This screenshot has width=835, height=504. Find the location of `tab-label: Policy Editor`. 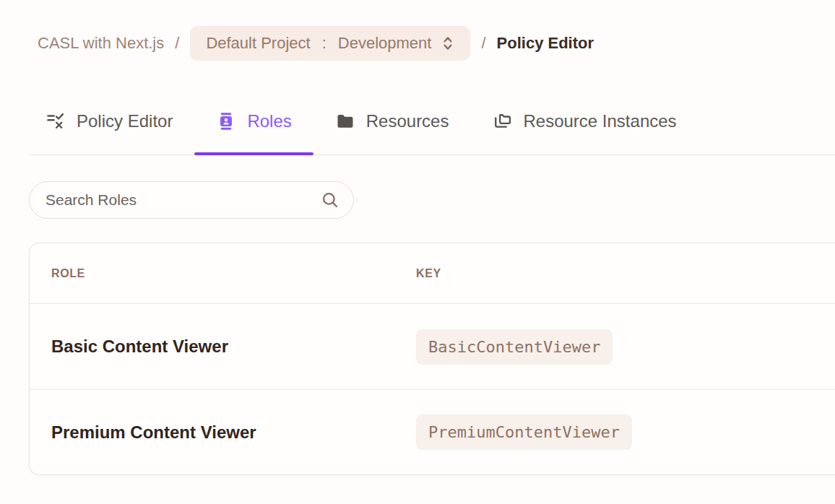

tab-label: Policy Editor is located at coordinates (124, 121).